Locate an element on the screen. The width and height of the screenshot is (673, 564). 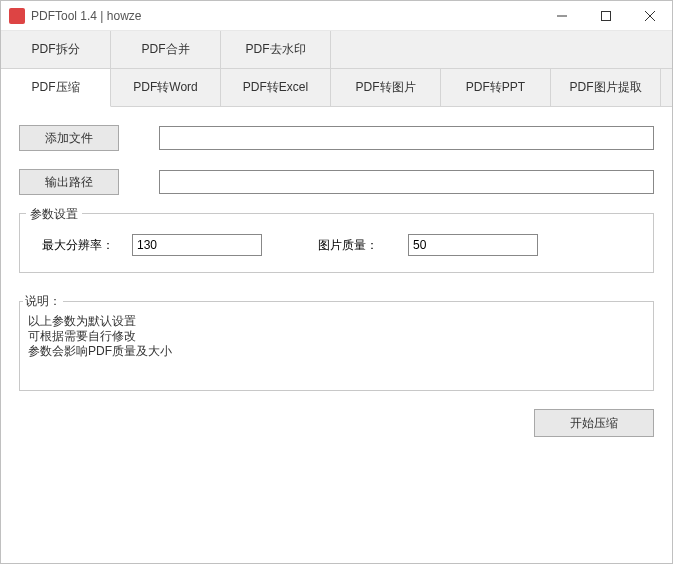
output-path-input is located at coordinates (406, 182).